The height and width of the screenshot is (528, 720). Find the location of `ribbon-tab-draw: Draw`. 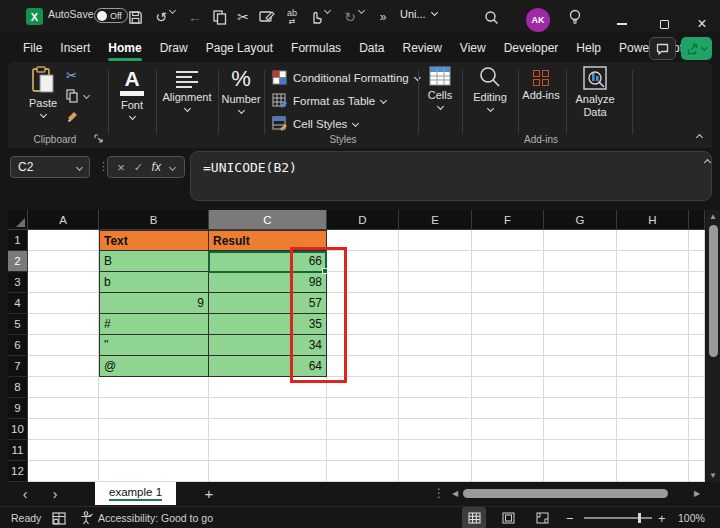

ribbon-tab-draw: Draw is located at coordinates (174, 48).